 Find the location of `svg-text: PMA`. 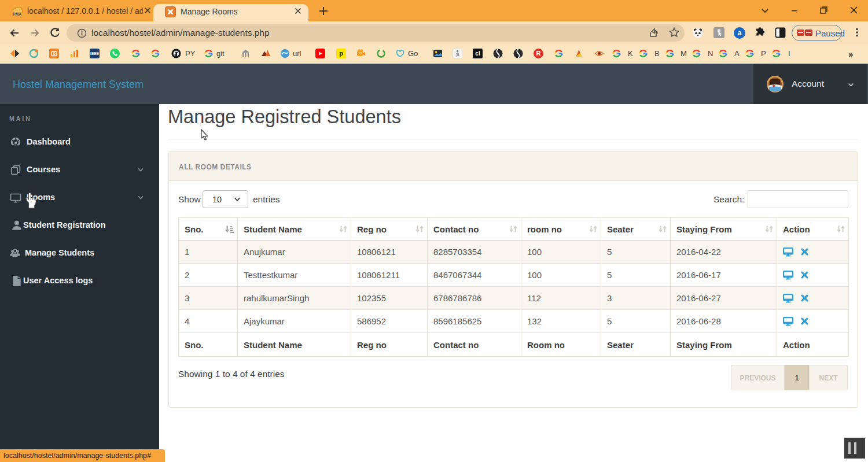

svg-text: PMA is located at coordinates (17, 14).